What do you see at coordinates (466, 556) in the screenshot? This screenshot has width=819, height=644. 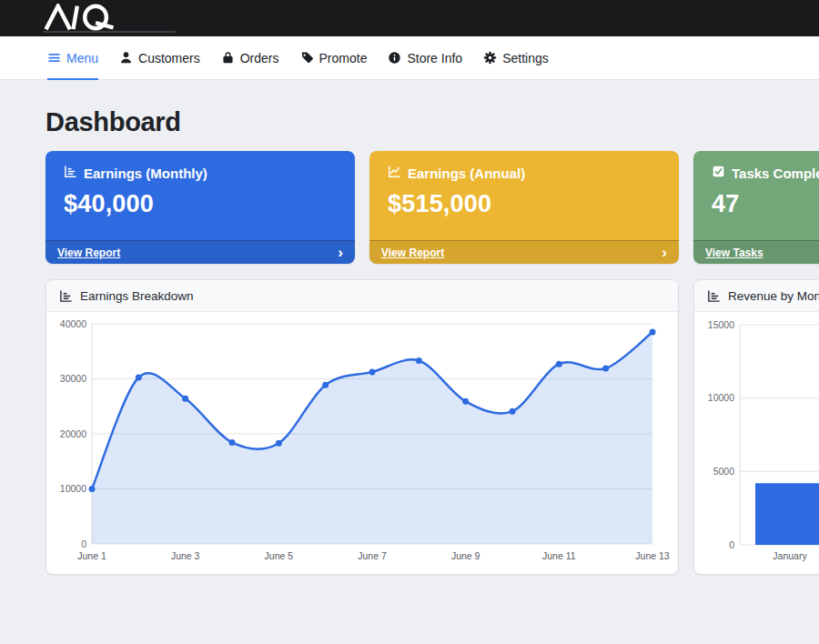 I see `svg-text: June 9` at bounding box center [466, 556].